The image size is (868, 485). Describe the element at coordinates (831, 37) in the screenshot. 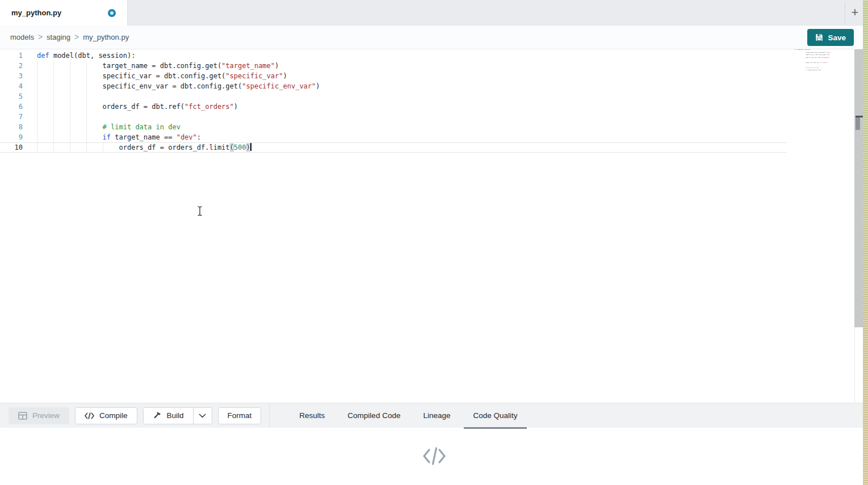

I see `save-button: Save` at that location.